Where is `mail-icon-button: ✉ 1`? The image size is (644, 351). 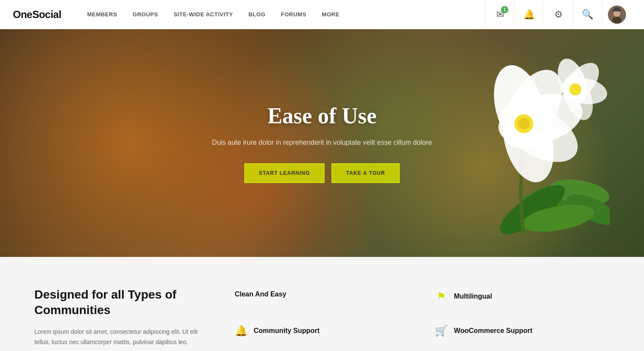
mail-icon-button: ✉ 1 is located at coordinates (500, 15).